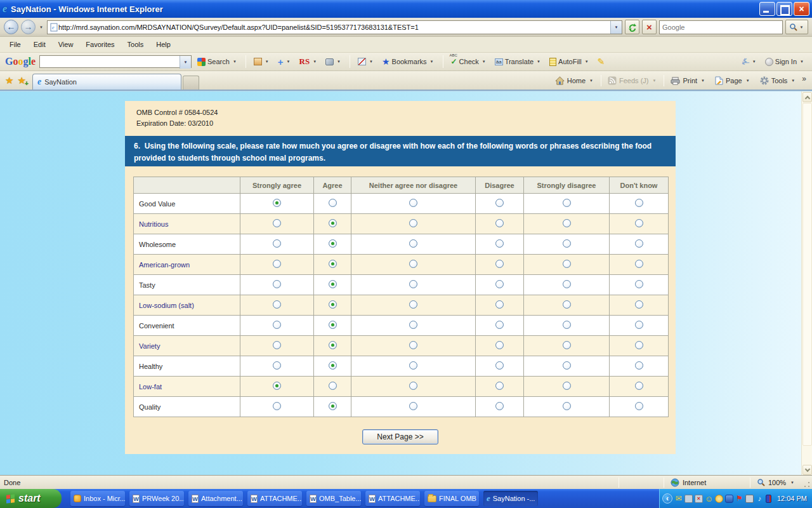 The width and height of the screenshot is (812, 508). Describe the element at coordinates (414, 265) in the screenshot. I see `radio-american-grown-neither-agree-nor-disagree` at that location.